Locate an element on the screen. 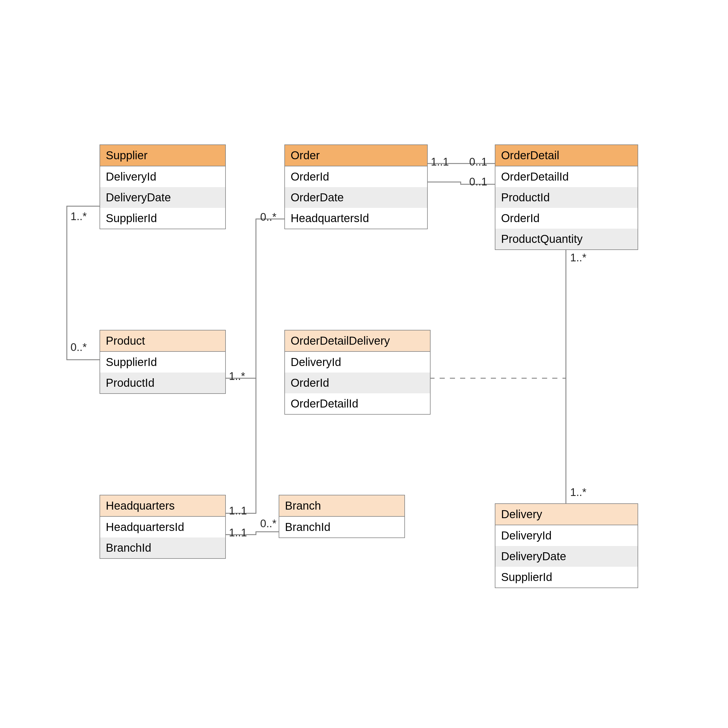 This screenshot has width=728, height=728. entity-headquarters: Headquarters HeadquartersId BranchId is located at coordinates (163, 527).